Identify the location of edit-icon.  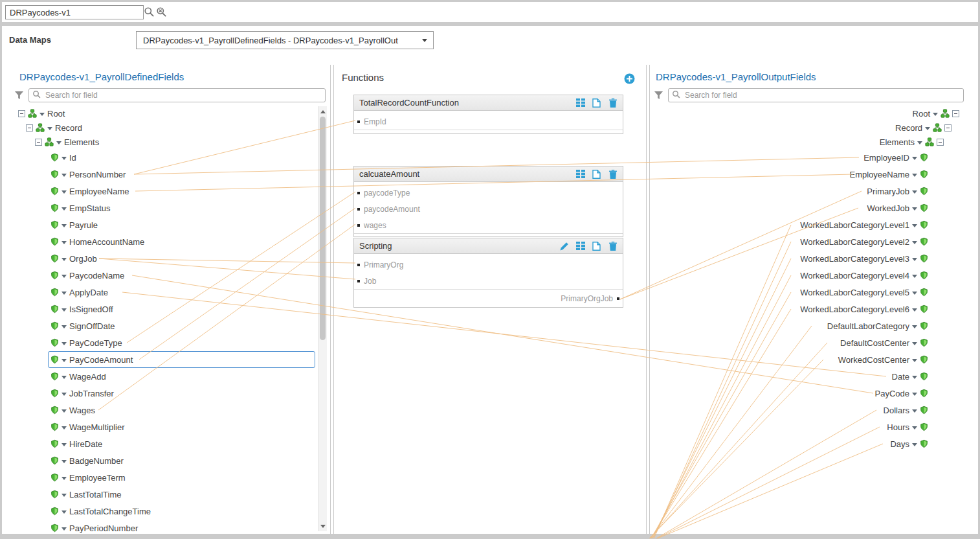
(564, 246).